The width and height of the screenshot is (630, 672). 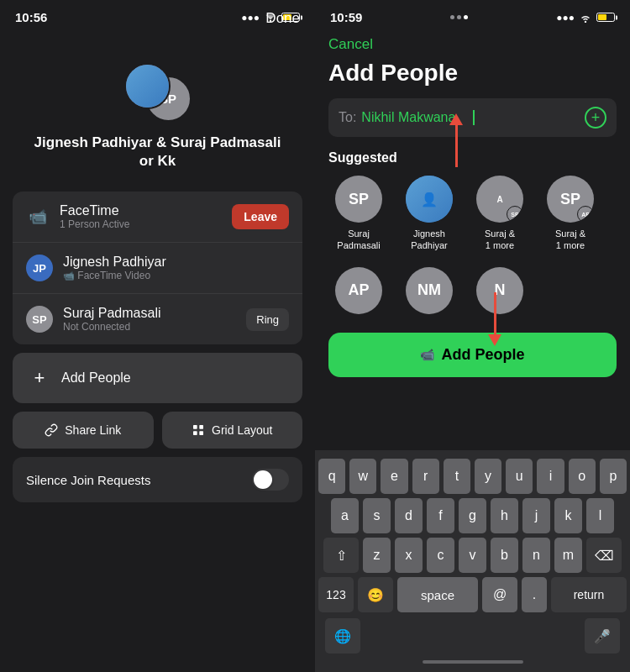 I want to click on key-z: z, so click(x=376, y=555).